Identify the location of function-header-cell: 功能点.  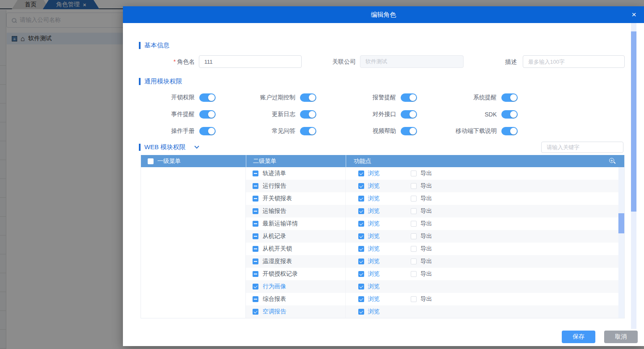
(485, 161).